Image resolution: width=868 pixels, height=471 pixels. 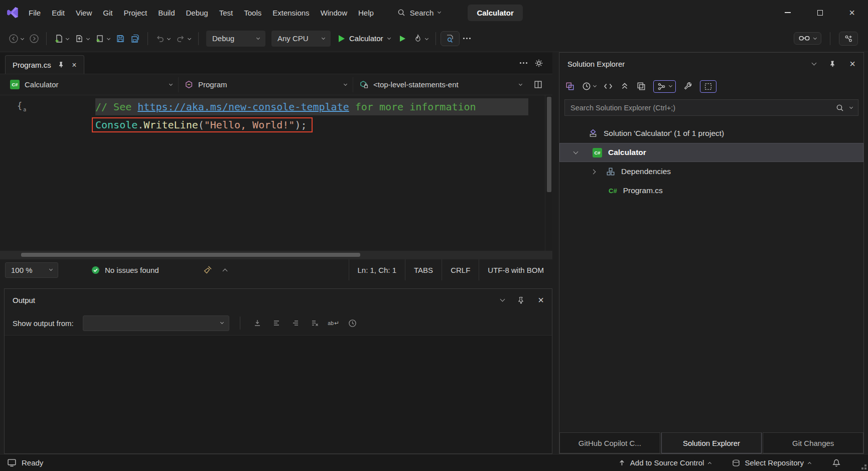 I want to click on start-debugging-button: Calculator, so click(x=364, y=39).